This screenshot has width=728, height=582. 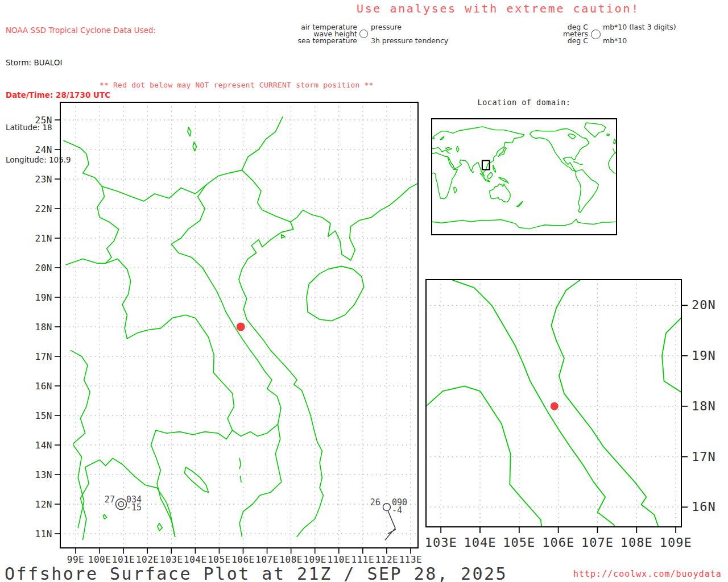 I want to click on lon-tick-label: 108E, so click(x=637, y=542).